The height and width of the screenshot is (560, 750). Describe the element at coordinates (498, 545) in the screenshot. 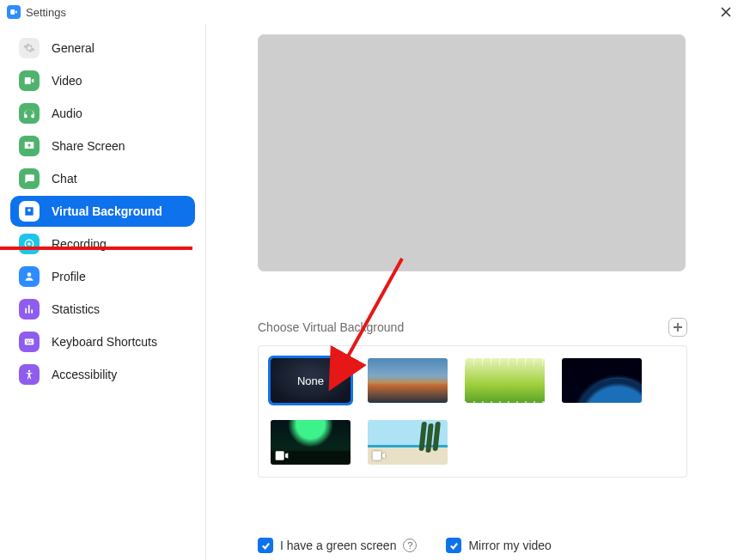

I see `option-mirror-video: Mirror my video` at that location.